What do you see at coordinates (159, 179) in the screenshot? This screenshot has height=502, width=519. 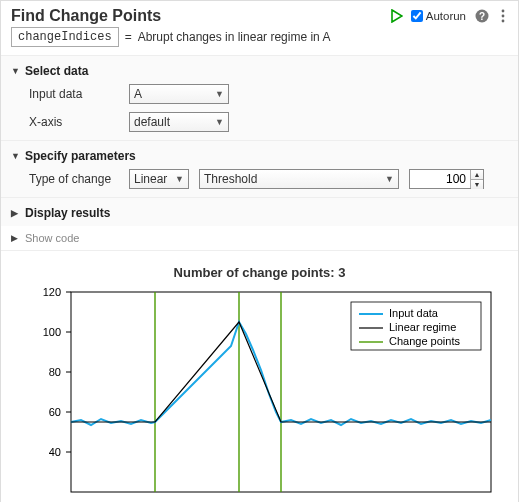 I see `type-of-change-select: Linear ▼` at bounding box center [159, 179].